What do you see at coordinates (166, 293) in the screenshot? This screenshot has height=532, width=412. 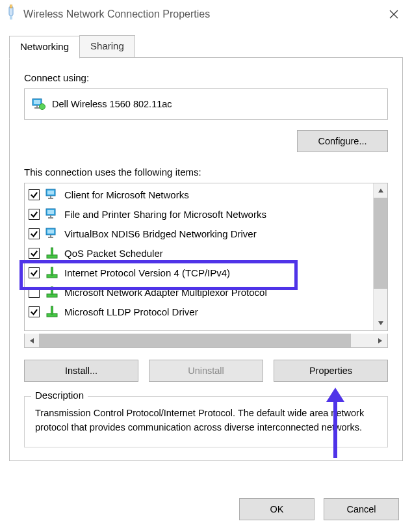 I see `list-item-label: Microsoft Network Adapter Multiplexor Pr…` at bounding box center [166, 293].